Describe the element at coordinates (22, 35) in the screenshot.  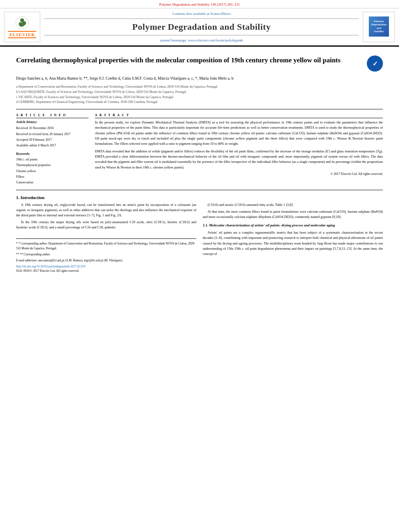
I see `elsevier-wordmark: ELSEVIER` at that location.